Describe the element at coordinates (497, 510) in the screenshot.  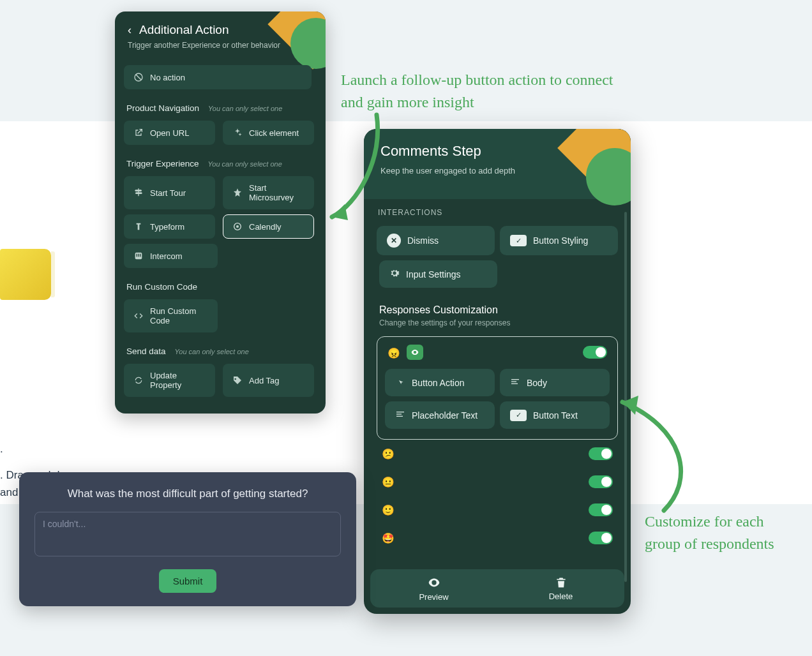
I see `response-row: 🙂` at that location.